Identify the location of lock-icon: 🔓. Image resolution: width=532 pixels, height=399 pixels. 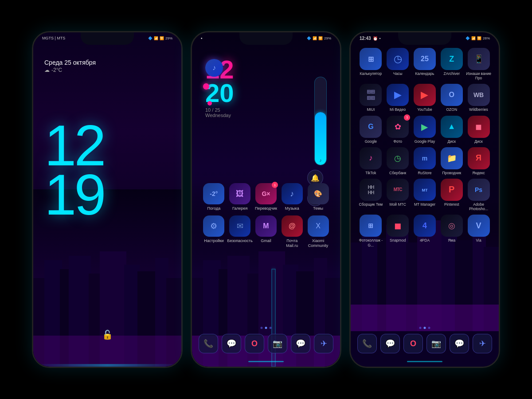
(107, 335).